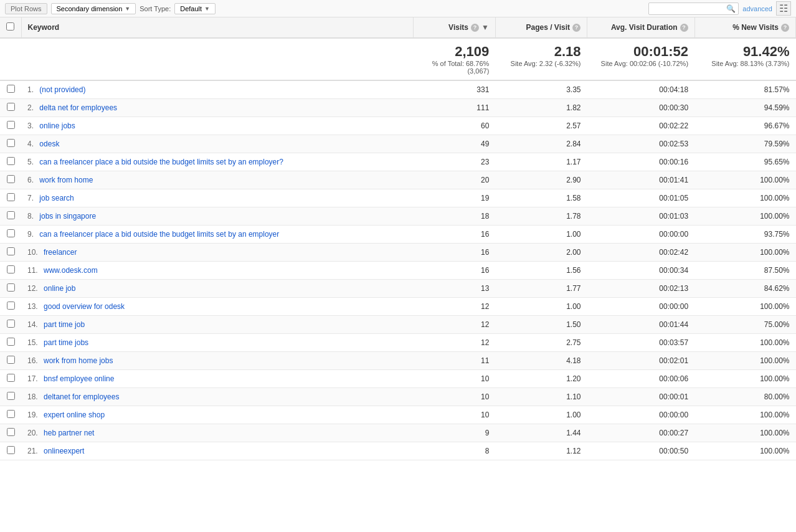 Image resolution: width=796 pixels, height=532 pixels. I want to click on keyword-link: job search, so click(56, 198).